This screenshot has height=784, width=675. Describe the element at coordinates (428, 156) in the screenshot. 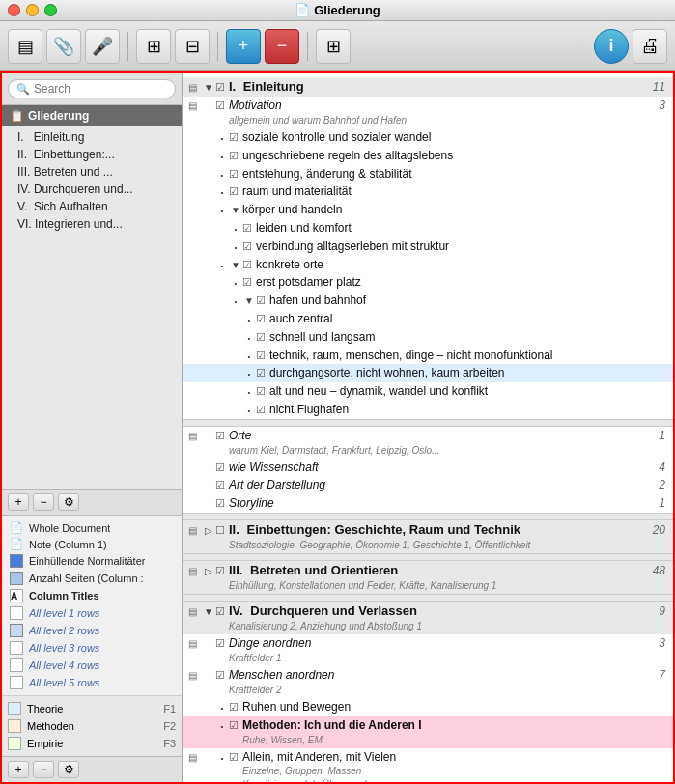

I see `row-ungeschriebene: • ☑ ungeschriebene regeln des alltagsleb…` at that location.